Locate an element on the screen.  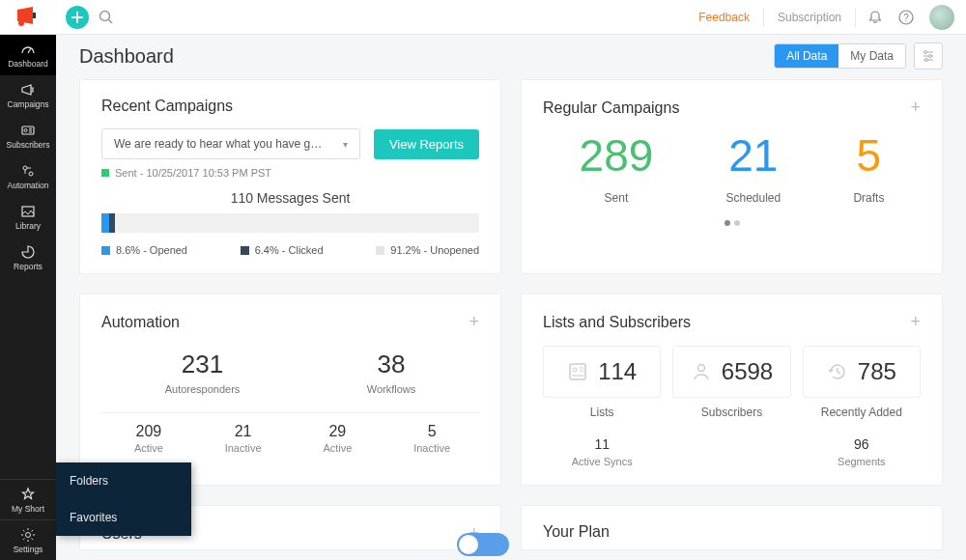
autoresponders-label: Autoresponders is located at coordinates (203, 389).